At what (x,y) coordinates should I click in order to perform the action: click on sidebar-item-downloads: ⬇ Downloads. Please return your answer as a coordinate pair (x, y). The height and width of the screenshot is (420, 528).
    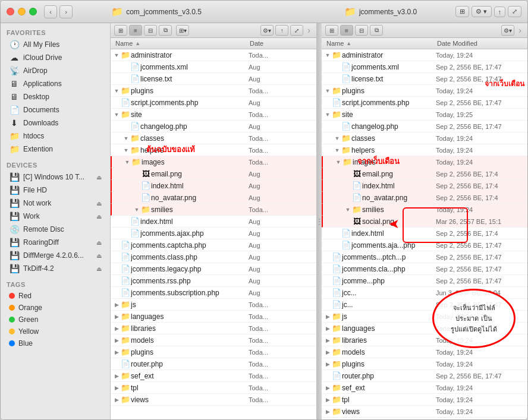
    Looking at the image, I should click on (55, 123).